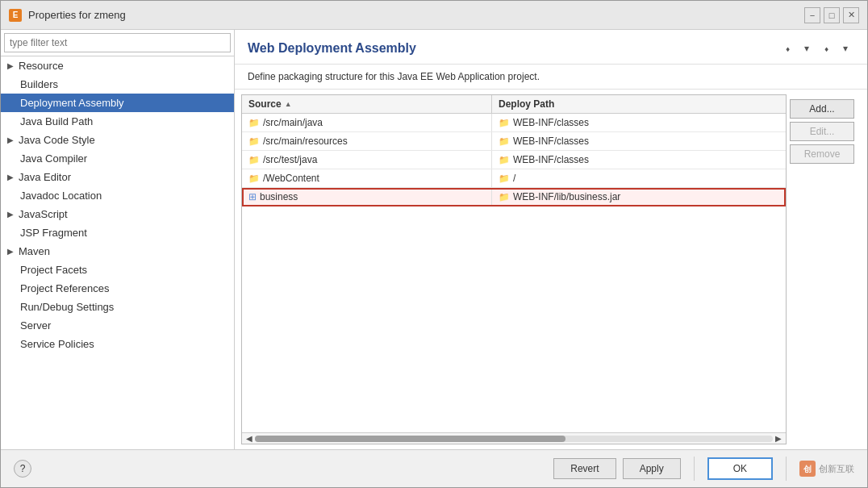 The height and width of the screenshot is (488, 868). I want to click on sidebar-item-label: Java Editor, so click(45, 177).